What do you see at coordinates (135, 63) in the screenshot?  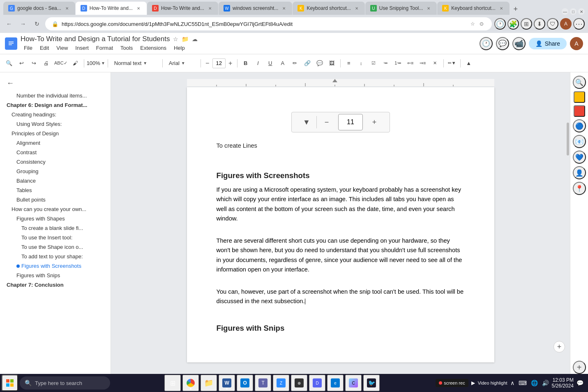 I see `style-dropdown: Normal text ▼` at bounding box center [135, 63].